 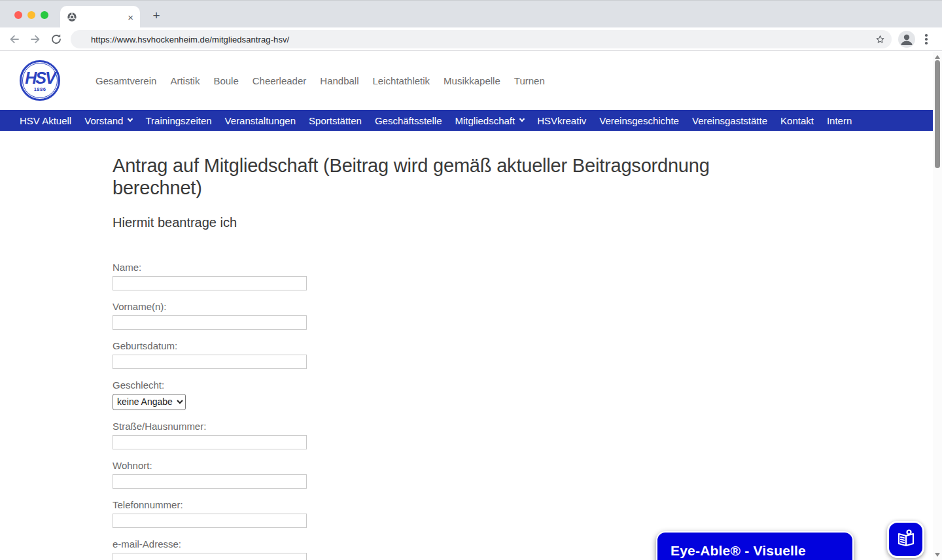 What do you see at coordinates (471, 81) in the screenshot?
I see `site-header: HSV 1886 Gesamtverein Artistik Boule Che…` at bounding box center [471, 81].